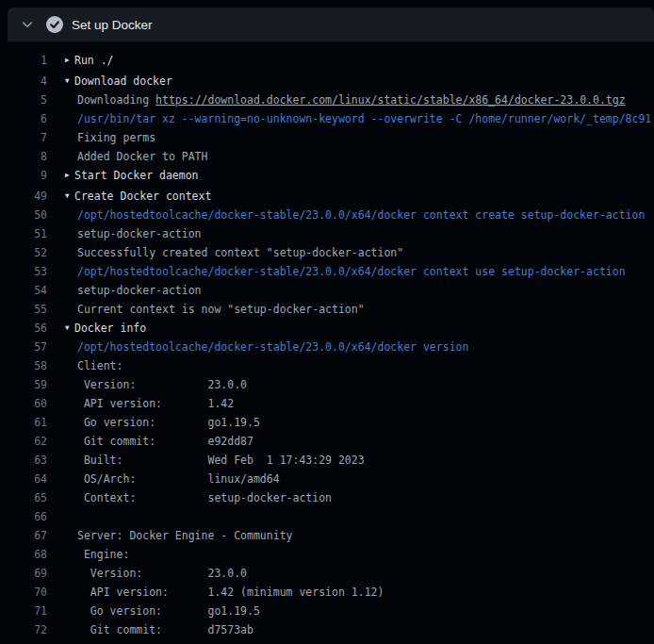 This screenshot has height=644, width=654. I want to click on line-number: 68, so click(24, 554).